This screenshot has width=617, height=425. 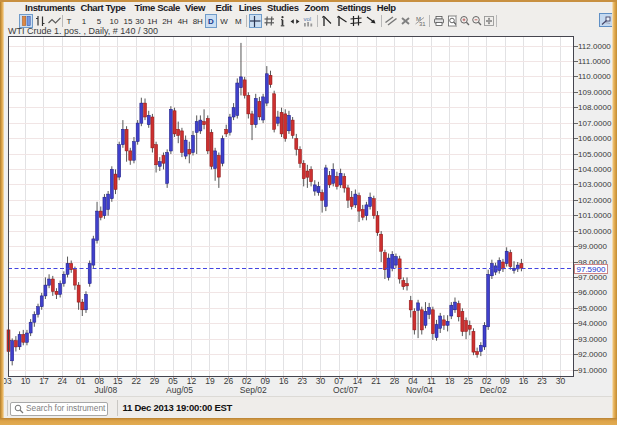 What do you see at coordinates (592, 340) in the screenshot?
I see `svg-text: 93.0000` at bounding box center [592, 340].